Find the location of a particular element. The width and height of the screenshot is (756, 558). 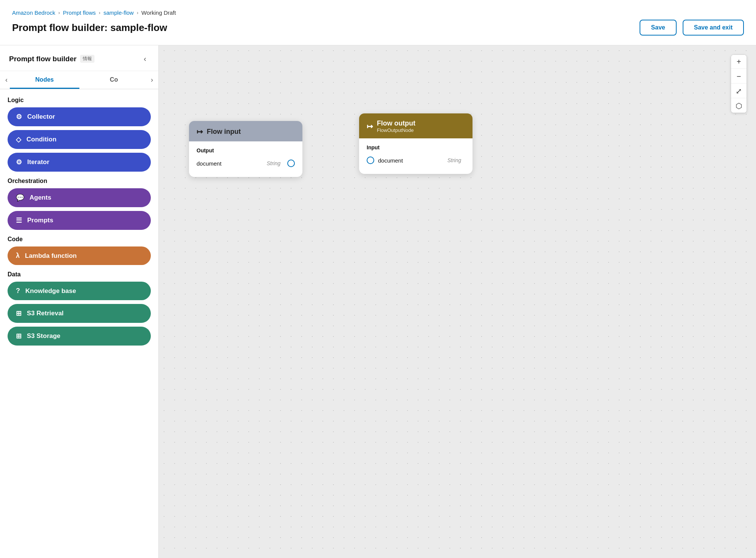

zoom-in-button: + is located at coordinates (739, 62).